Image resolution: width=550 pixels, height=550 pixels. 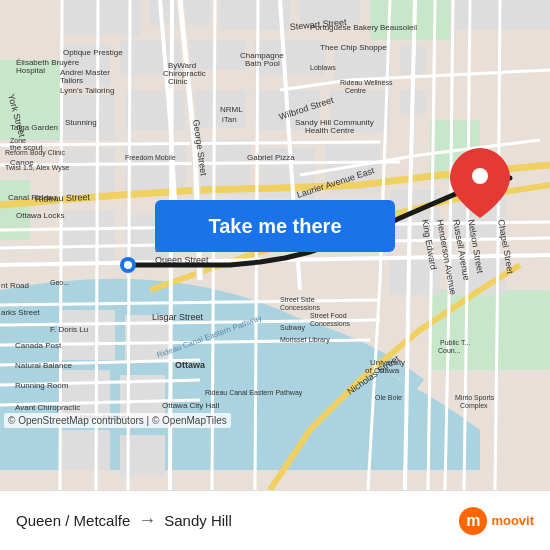 What do you see at coordinates (178, 82) in the screenshot?
I see `svg-text: Clinic` at bounding box center [178, 82].